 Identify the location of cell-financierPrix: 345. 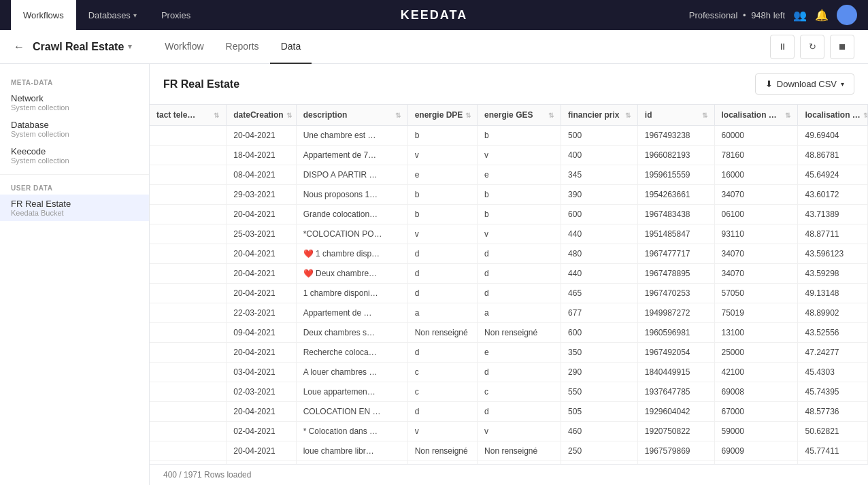
(600, 175).